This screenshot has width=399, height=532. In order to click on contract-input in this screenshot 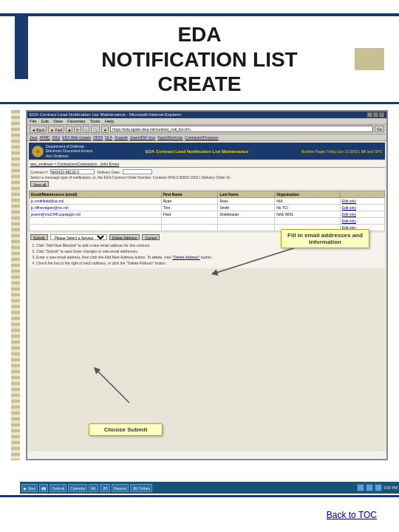, I will do `click(72, 171)`.